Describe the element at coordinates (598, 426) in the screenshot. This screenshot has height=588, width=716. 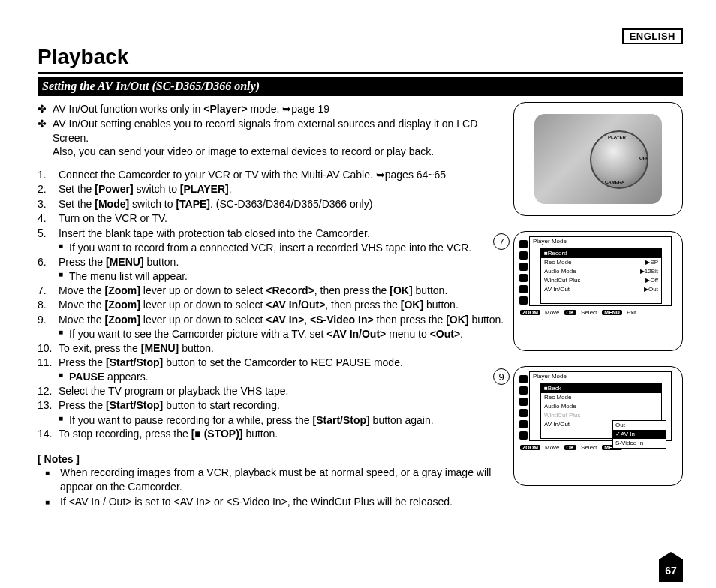
I see `figure-menu-avinout: 9 Player Mode ■Back Rec Mode Audio Mode …` at that location.